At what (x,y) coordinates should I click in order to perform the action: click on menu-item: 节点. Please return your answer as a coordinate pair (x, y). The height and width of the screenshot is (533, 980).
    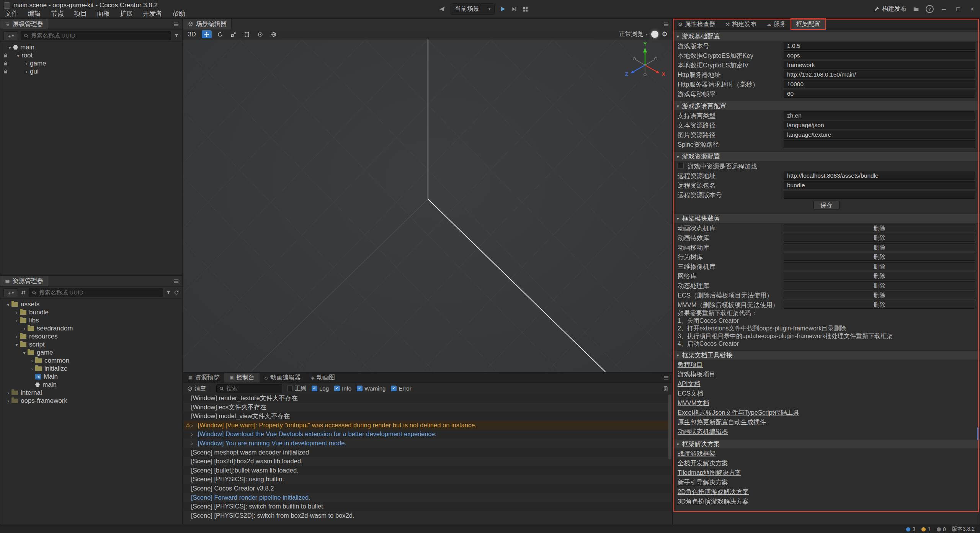
    Looking at the image, I should click on (57, 14).